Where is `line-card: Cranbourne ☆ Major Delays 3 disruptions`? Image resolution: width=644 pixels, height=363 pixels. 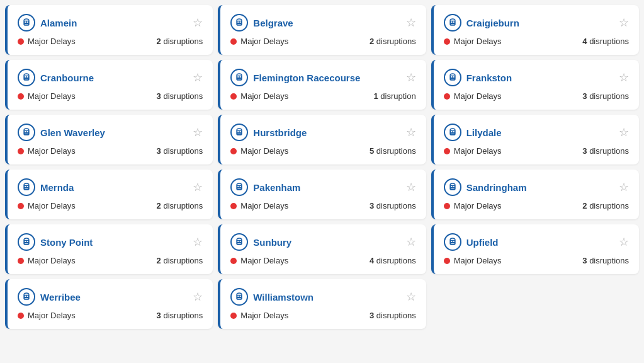
line-card: Cranbourne ☆ Major Delays 3 disruptions is located at coordinates (109, 84).